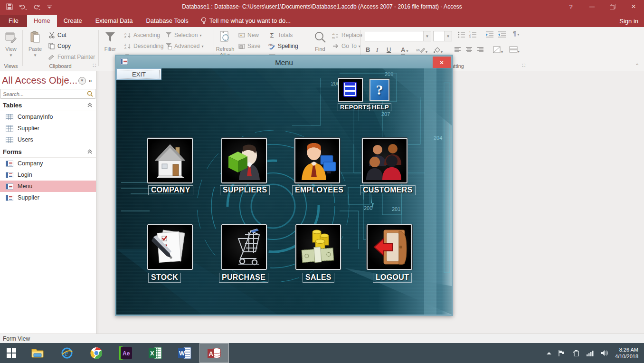 This screenshot has width=644, height=363. I want to click on save-record-button: Save, so click(249, 46).